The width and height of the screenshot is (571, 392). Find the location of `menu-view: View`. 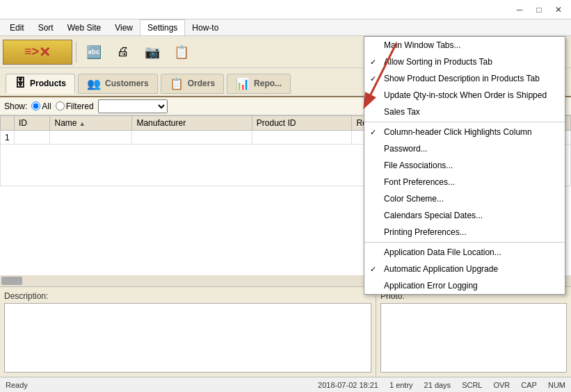

menu-view: View is located at coordinates (124, 28).